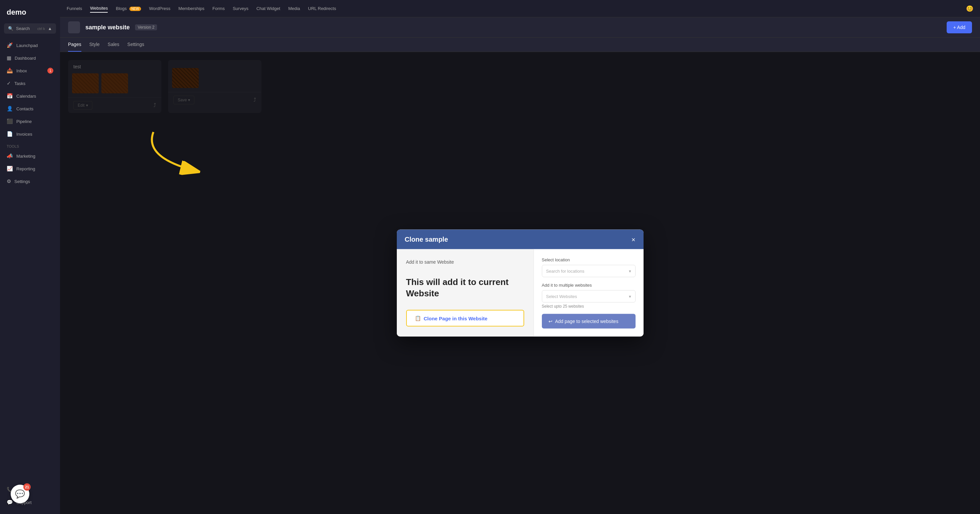  What do you see at coordinates (75, 8) in the screenshot?
I see `nav-item-funnels: Funnels` at bounding box center [75, 8].